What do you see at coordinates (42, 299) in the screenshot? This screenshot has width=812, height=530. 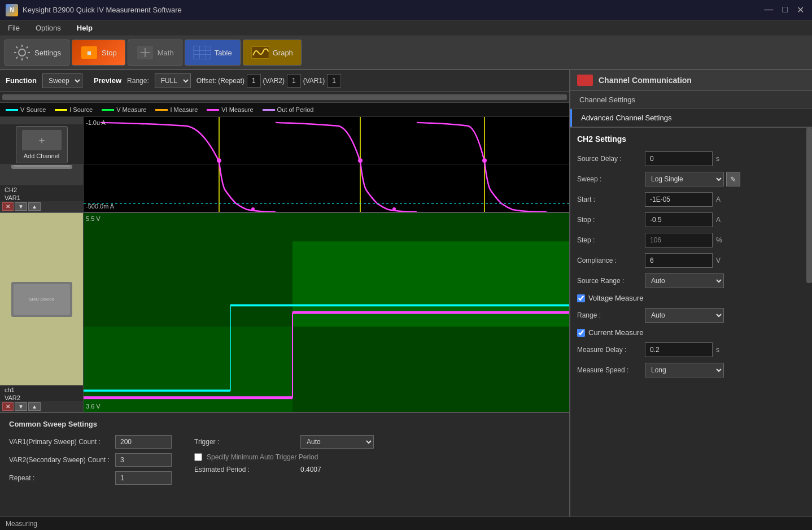 I see `ch1-device-display: SMU Device` at bounding box center [42, 299].